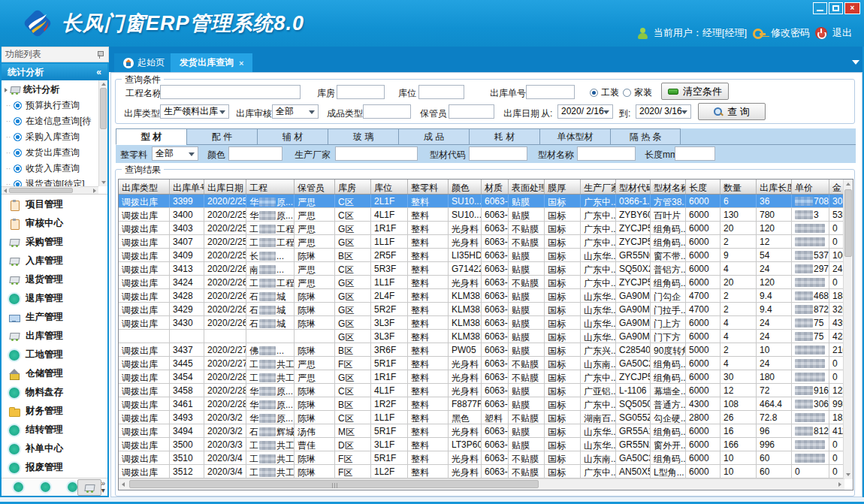  What do you see at coordinates (54, 261) in the screenshot?
I see `sidebar-module-入库管理: 入库管理` at bounding box center [54, 261].